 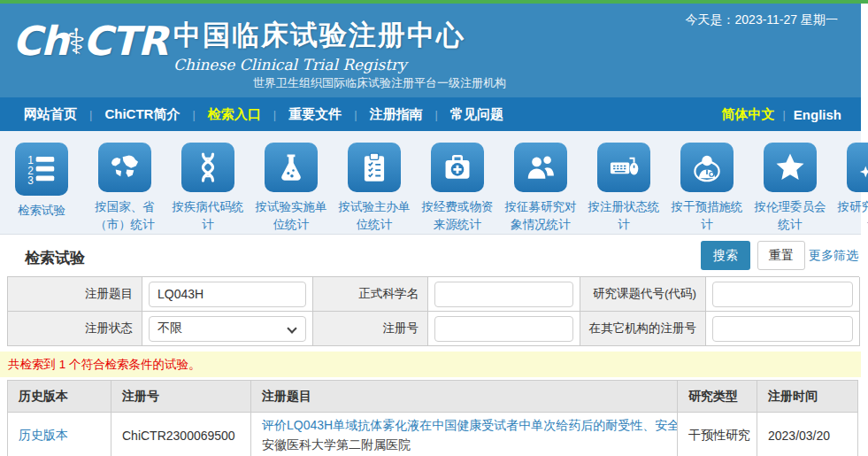 I want to click on reset-button: 重置, so click(x=781, y=255).